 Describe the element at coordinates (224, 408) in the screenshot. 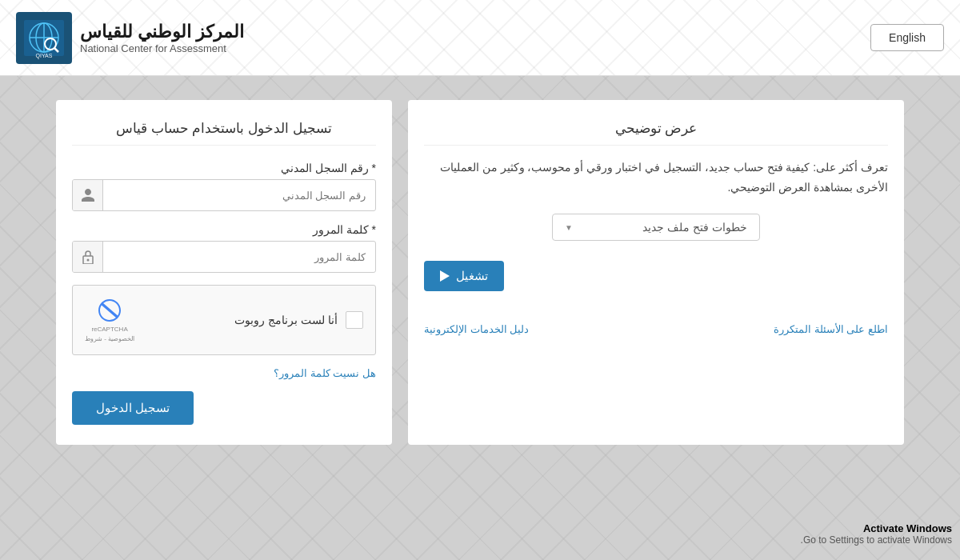

I see `login-btn-row: تسجيل الدخول` at that location.